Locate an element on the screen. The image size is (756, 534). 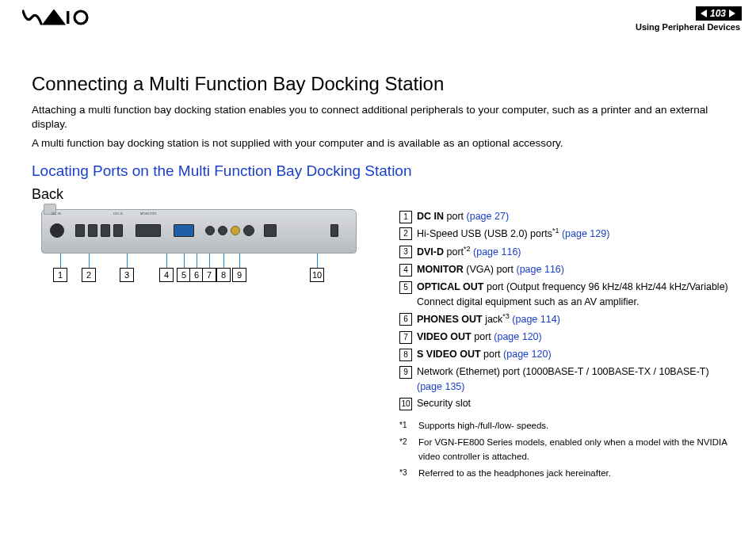
section-heading: Locating Ports on the Multi Function Bay… is located at coordinates (380, 171).